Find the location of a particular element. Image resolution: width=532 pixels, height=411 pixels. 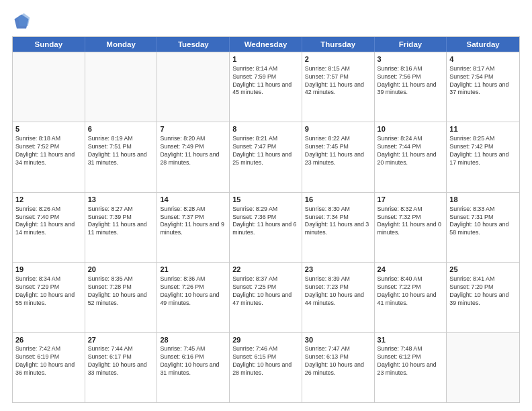

day-number: 2 is located at coordinates (339, 59).